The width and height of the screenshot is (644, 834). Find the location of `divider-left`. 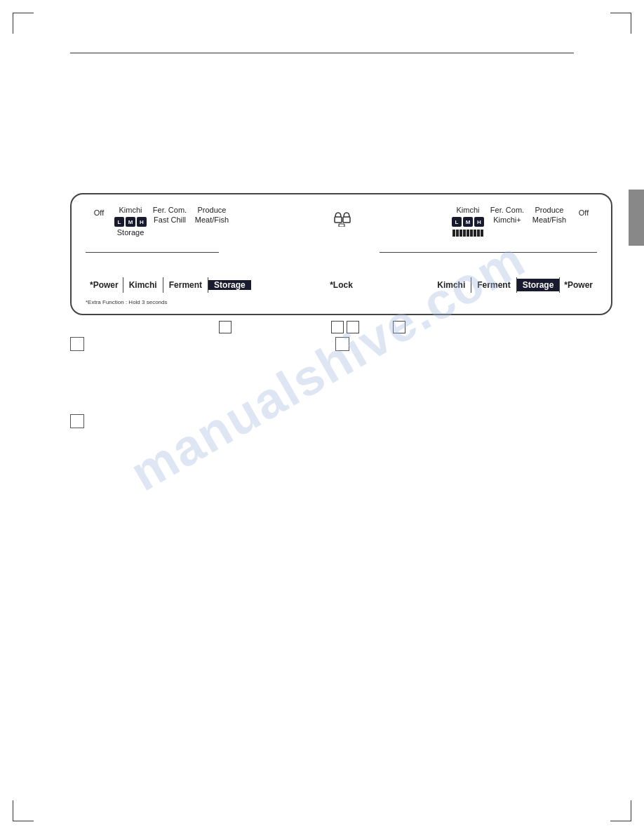

divider-left is located at coordinates (152, 253).